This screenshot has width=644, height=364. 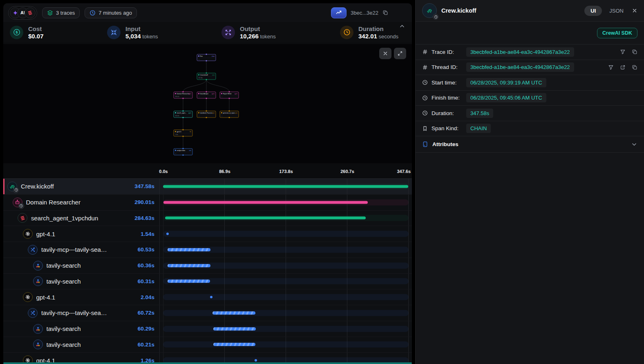 What do you see at coordinates (530, 144) in the screenshot?
I see `attributes-section-header: Attributes` at bounding box center [530, 144].